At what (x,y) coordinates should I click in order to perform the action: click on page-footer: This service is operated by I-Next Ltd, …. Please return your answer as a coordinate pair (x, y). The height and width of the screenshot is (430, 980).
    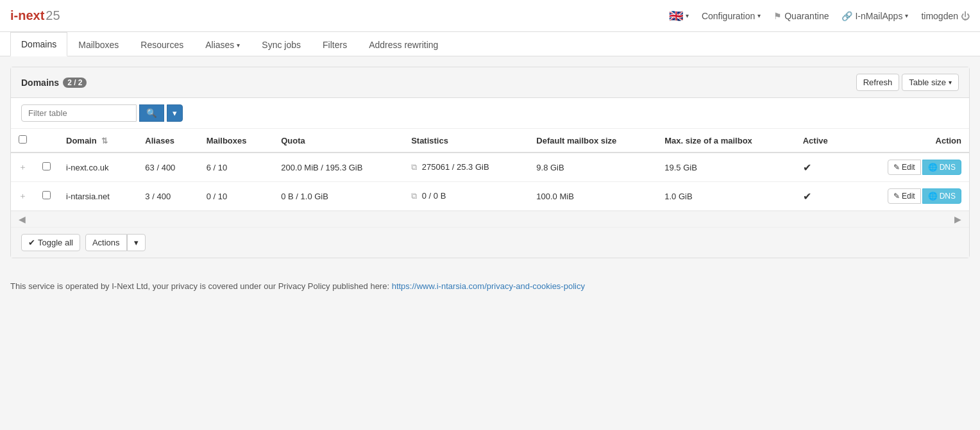
    Looking at the image, I should click on (490, 286).